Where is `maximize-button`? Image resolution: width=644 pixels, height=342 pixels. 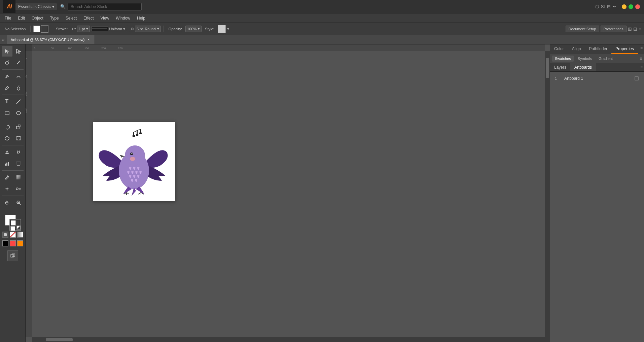 maximize-button is located at coordinates (631, 7).